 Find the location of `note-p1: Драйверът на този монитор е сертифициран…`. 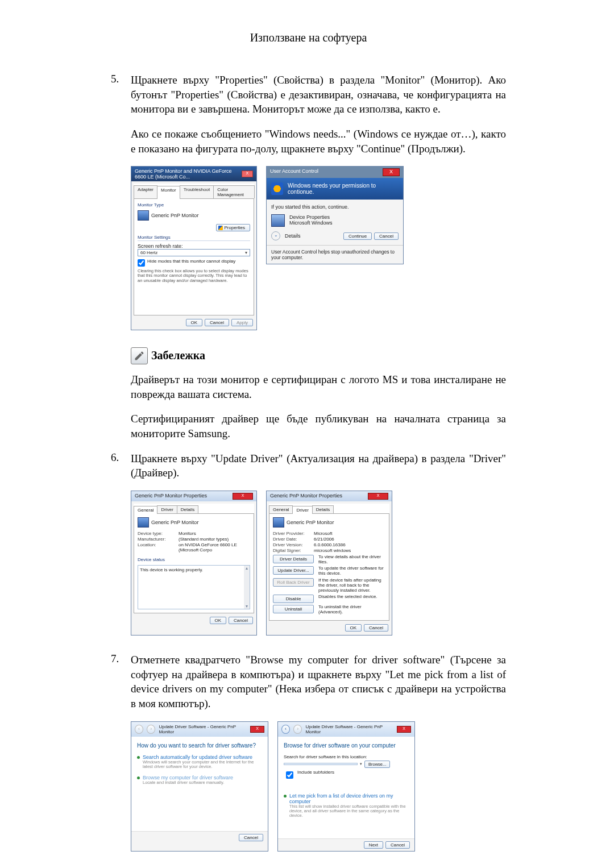

note-p1: Драйверът на този монитор е сертифициран… is located at coordinates (318, 387).